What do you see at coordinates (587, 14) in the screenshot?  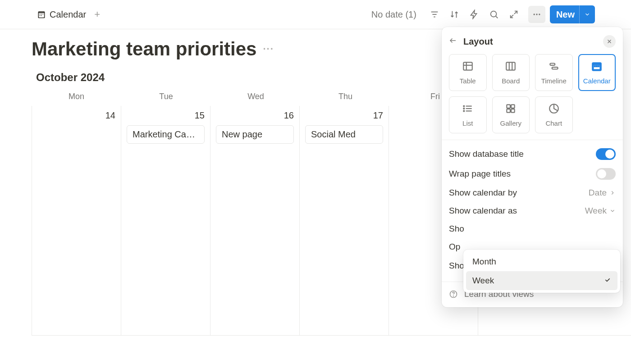 I see `new-button-dropdown` at bounding box center [587, 14].